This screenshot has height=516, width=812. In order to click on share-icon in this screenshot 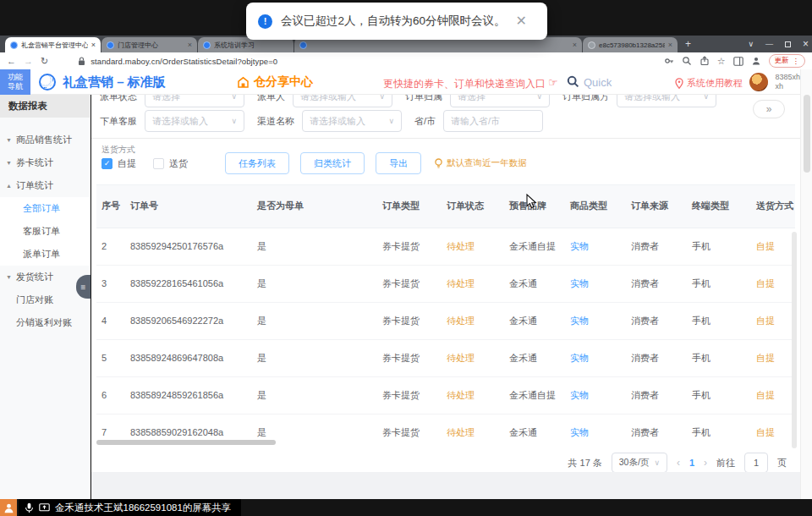, I will do `click(705, 61)`.